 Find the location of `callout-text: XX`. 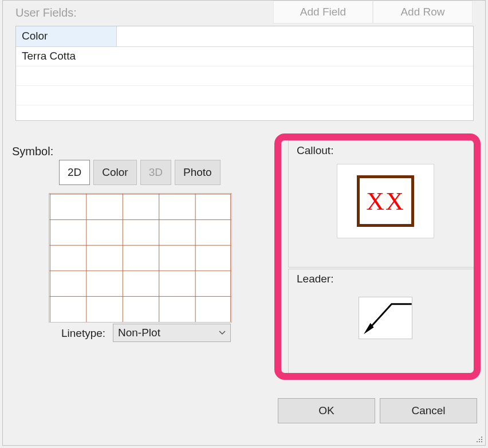

callout-text: XX is located at coordinates (385, 202).